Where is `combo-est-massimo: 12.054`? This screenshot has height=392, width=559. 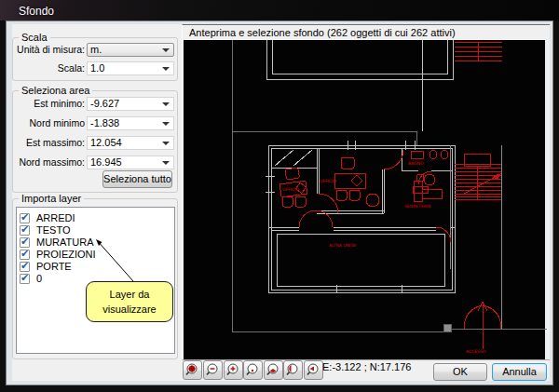 combo-est-massimo: 12.054 is located at coordinates (130, 143).